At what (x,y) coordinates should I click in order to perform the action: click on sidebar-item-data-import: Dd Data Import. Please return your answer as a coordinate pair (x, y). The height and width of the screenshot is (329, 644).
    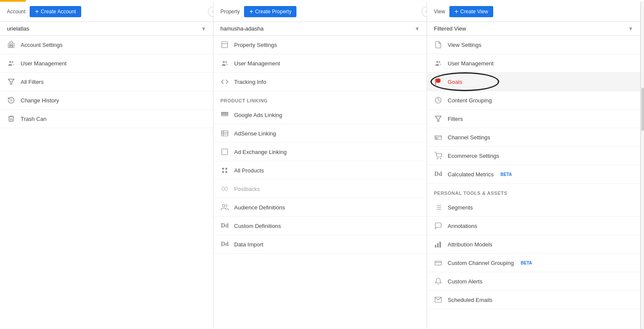
    Looking at the image, I should click on (320, 244).